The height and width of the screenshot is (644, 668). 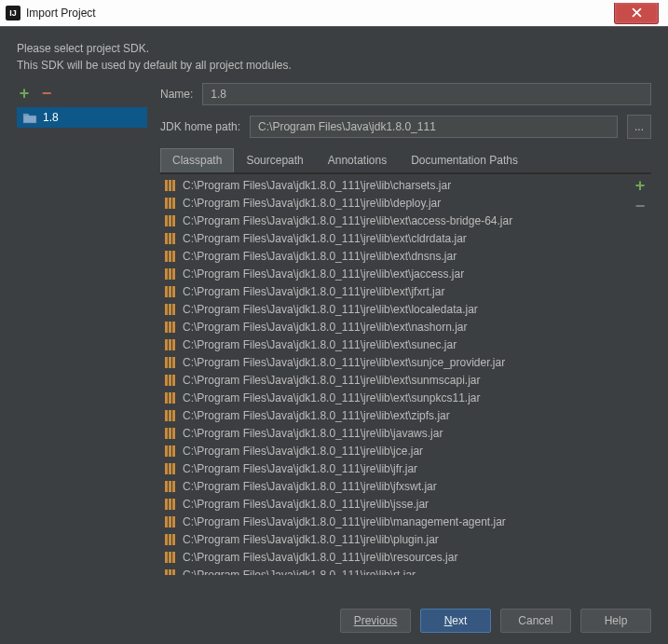 What do you see at coordinates (637, 13) in the screenshot?
I see `close-icon` at bounding box center [637, 13].